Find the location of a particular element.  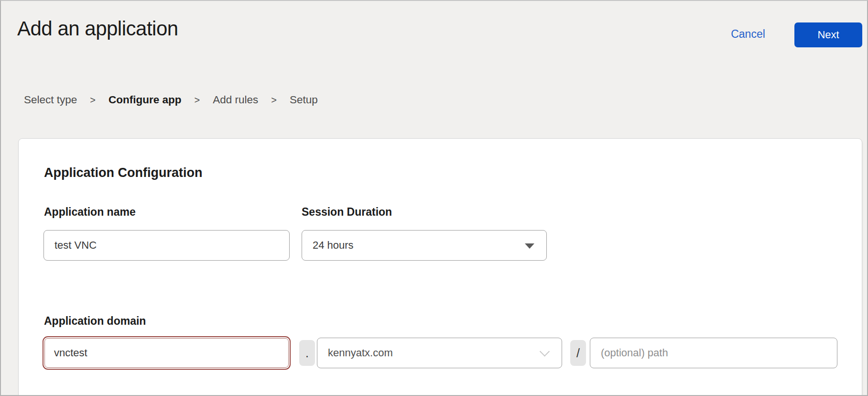

application-domain-label: Application domain is located at coordinates (95, 321).